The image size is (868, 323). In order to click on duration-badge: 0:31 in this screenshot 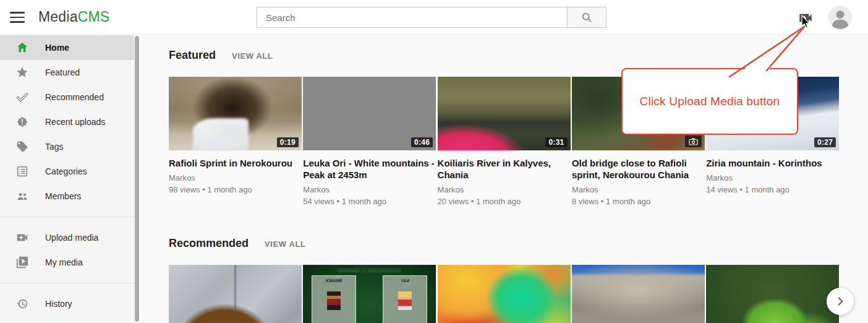, I will do `click(556, 142)`.